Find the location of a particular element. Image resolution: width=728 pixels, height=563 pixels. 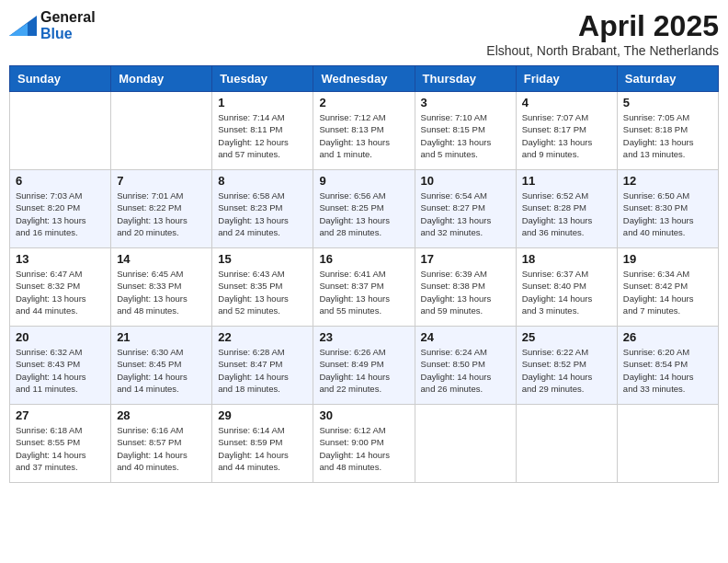

calendar-cell: 29Sunrise: 6:14 AM Sunset: 8:59 PM Dayli… is located at coordinates (263, 443).